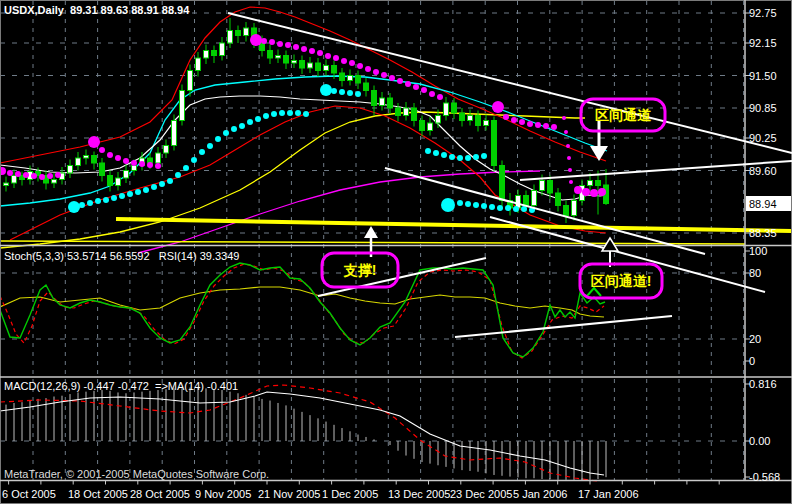 The height and width of the screenshot is (504, 792). I want to click on price-axis-label: 88.35, so click(763, 233).